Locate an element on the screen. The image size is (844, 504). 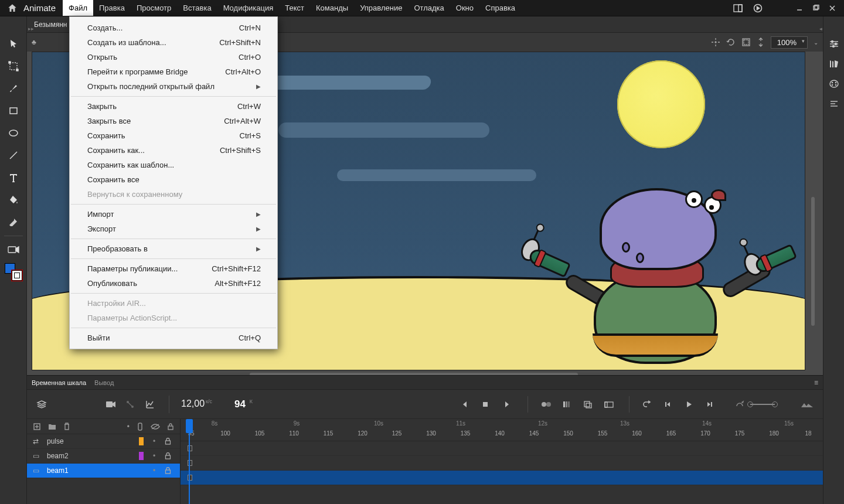
properties-panel-icon is located at coordinates (834, 44).